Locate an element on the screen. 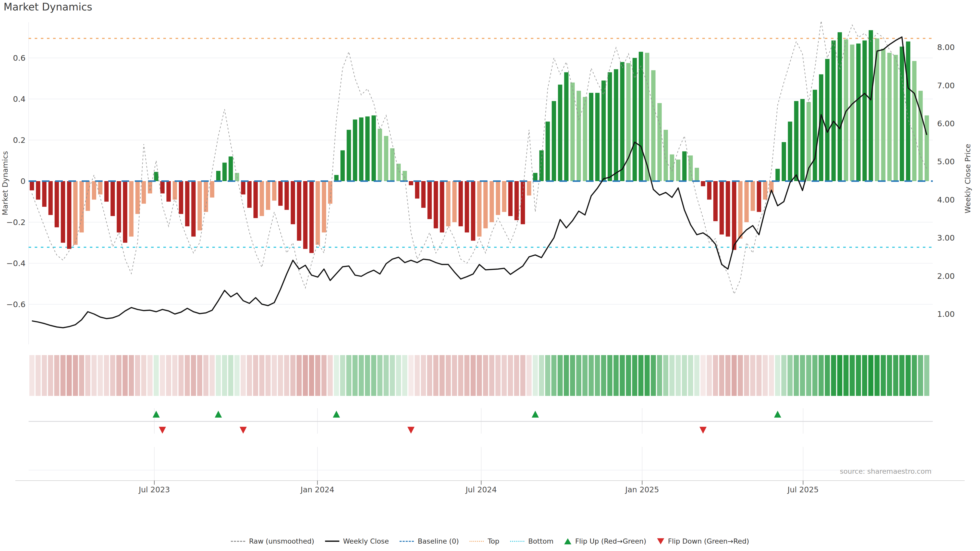  heatmap-strip is located at coordinates (479, 376).